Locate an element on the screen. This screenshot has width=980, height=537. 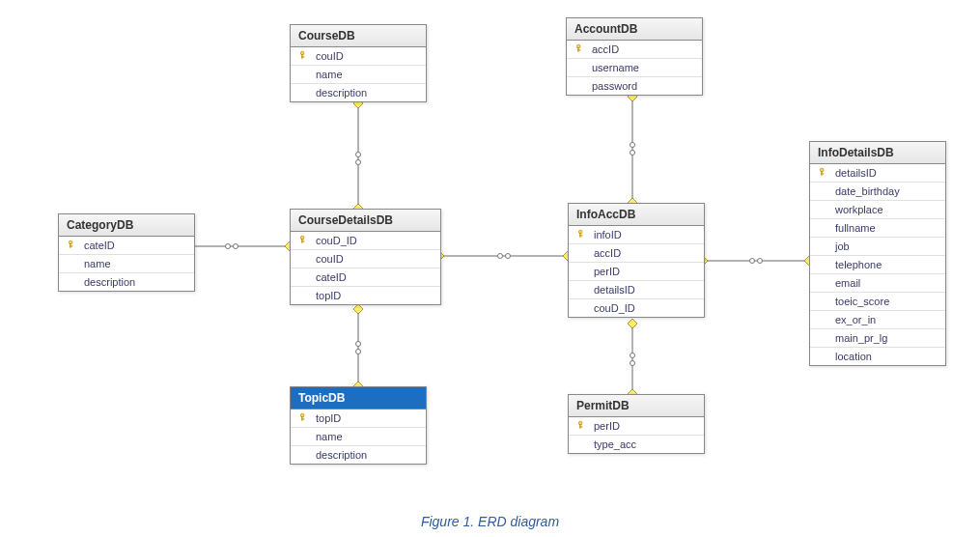
entity-topicdb: TopicDBtopIDnamedescription is located at coordinates (358, 425).